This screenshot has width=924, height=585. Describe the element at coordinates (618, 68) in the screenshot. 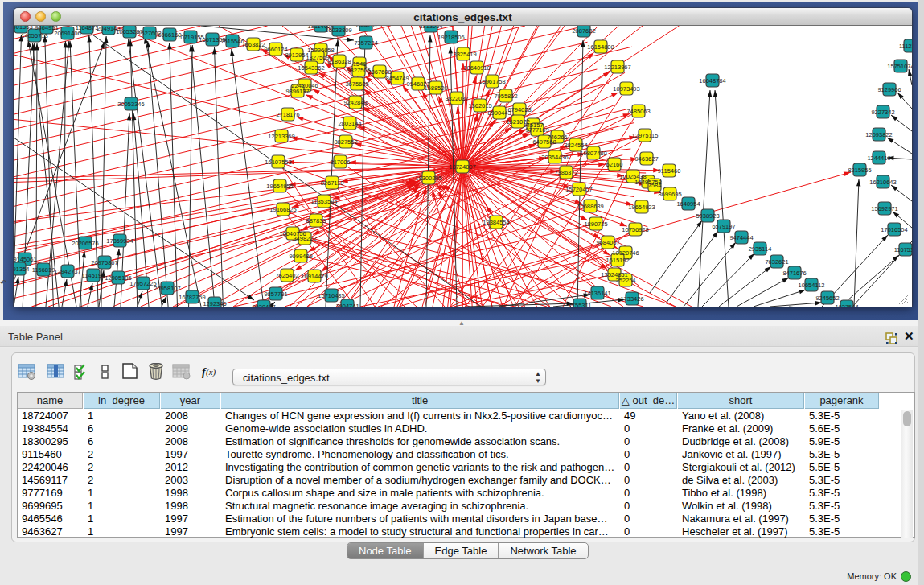

I see `svg-text: 12213967` at that location.